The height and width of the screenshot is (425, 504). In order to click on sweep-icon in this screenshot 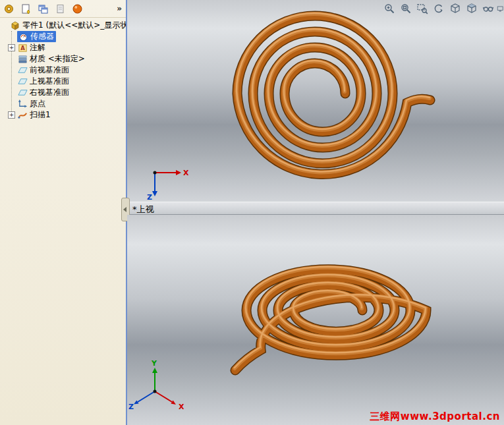, I will do `click(22, 115)`.